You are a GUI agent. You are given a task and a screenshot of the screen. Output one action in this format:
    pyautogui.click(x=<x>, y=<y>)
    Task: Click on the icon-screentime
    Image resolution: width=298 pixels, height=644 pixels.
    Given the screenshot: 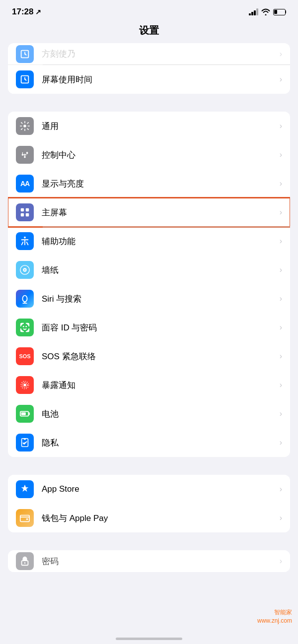 What is the action you would take?
    pyautogui.click(x=25, y=79)
    